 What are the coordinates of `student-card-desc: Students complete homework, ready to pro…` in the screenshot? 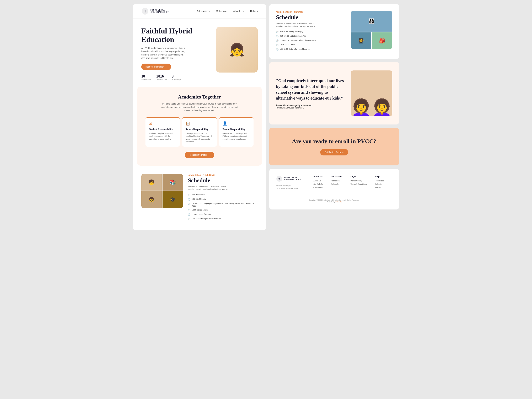 It's located at (163, 137).